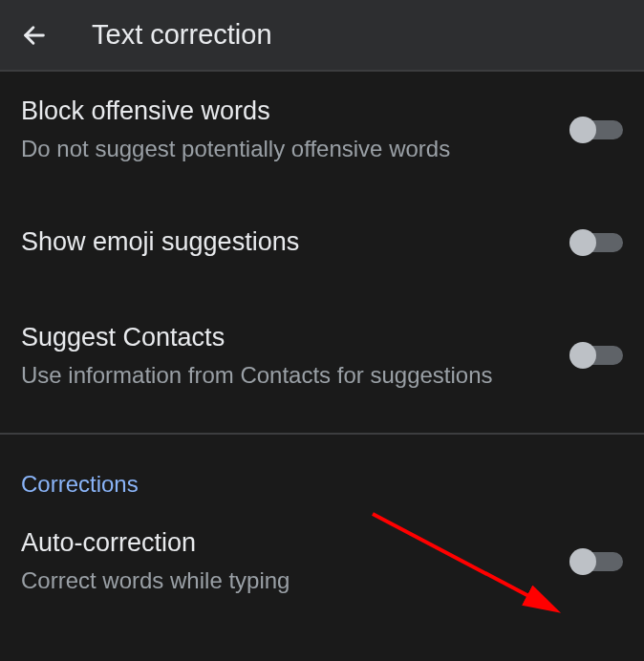 The width and height of the screenshot is (644, 661). What do you see at coordinates (34, 35) in the screenshot?
I see `back-arrow-icon` at bounding box center [34, 35].